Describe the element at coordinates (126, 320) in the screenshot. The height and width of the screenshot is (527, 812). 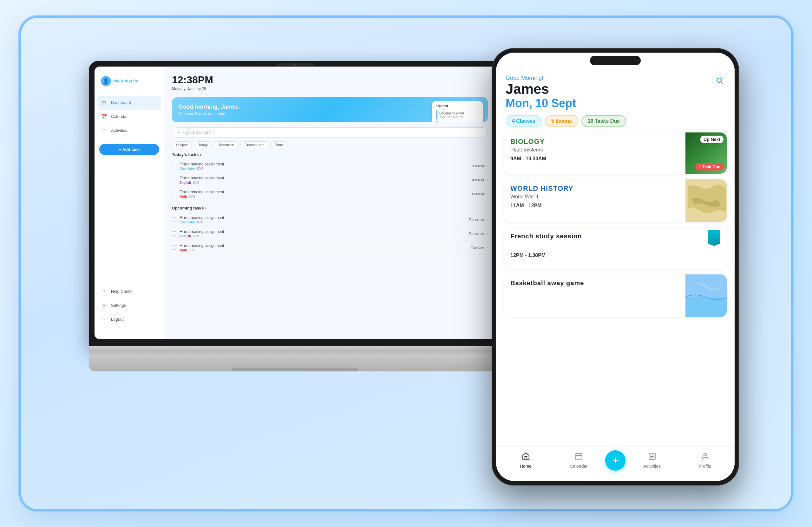
I see `sidebar-item-logout: → Logout` at that location.